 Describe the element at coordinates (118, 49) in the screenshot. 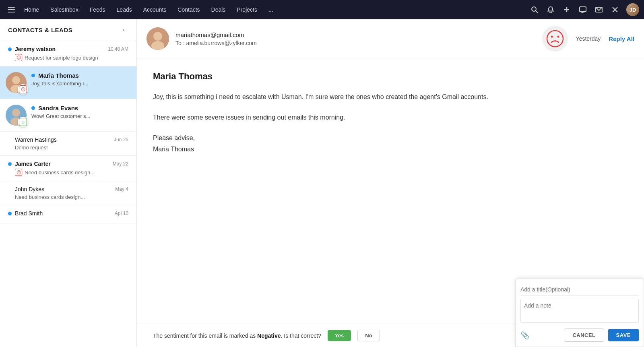

I see `contact-time: 10.40 AM` at that location.